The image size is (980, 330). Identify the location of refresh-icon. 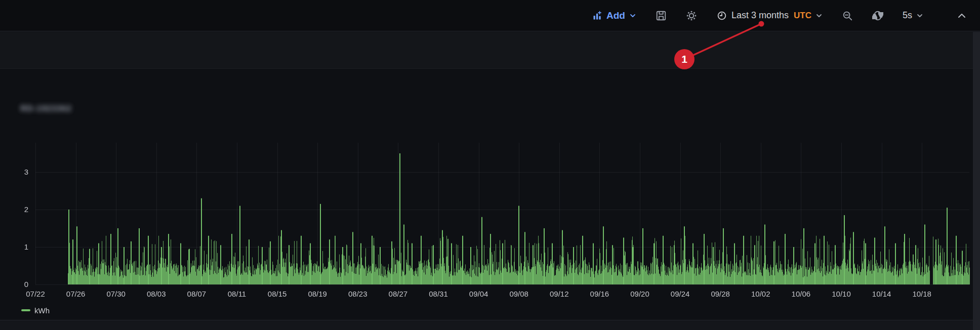
(878, 16).